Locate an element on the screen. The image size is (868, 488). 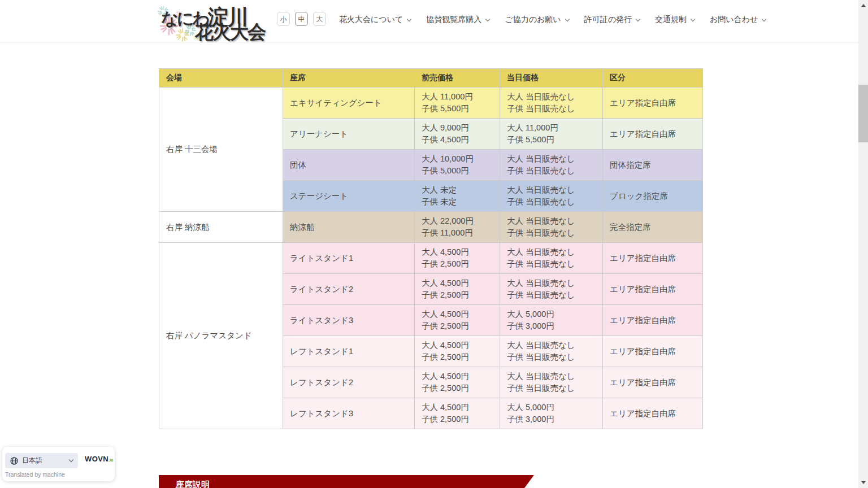
seat-cell: ライトスタンド3 is located at coordinates (349, 321).